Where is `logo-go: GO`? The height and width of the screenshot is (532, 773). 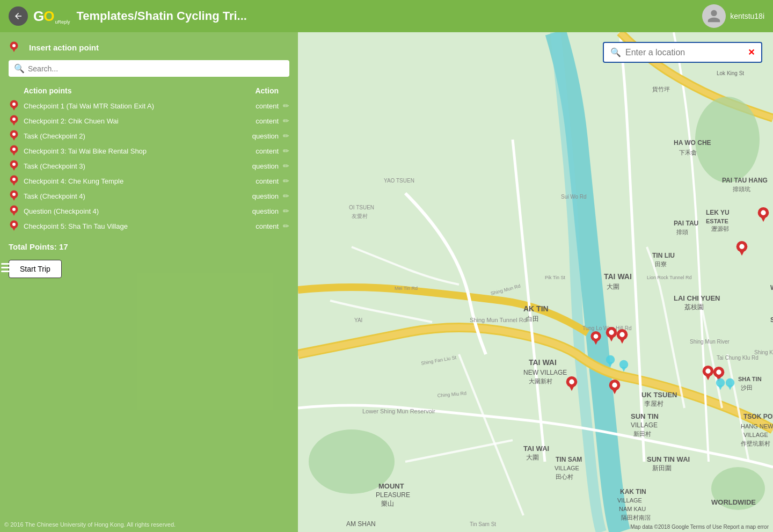
logo-go: GO is located at coordinates (43, 16).